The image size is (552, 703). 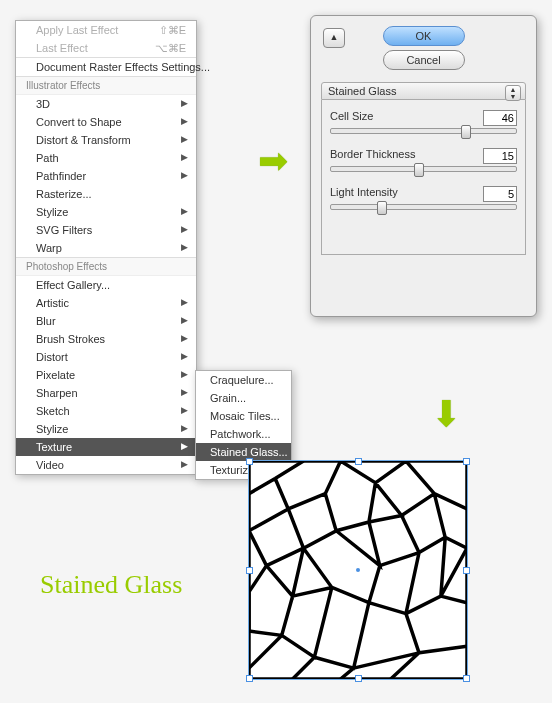 What do you see at coordinates (73, 285) in the screenshot?
I see `label: Effect Gallery...` at bounding box center [73, 285].